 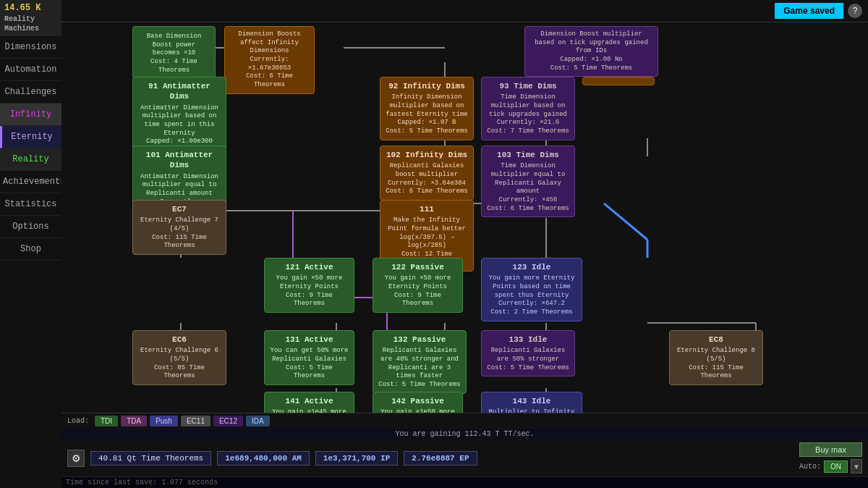 I want to click on card-103time-body: Time Dimension multiplier equal to Repli…, so click(x=528, y=188).